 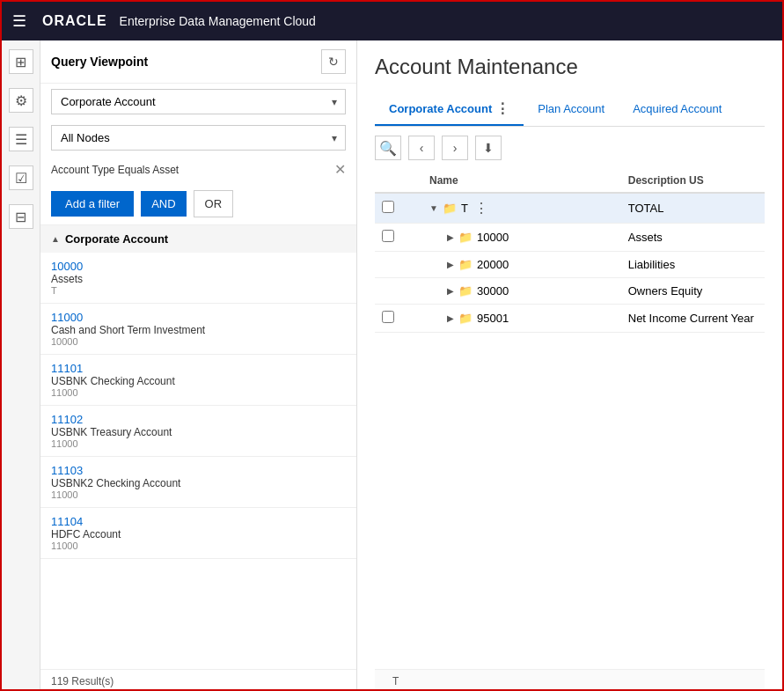 I want to click on row-desc-cell: Owners Equity, so click(x=693, y=291).